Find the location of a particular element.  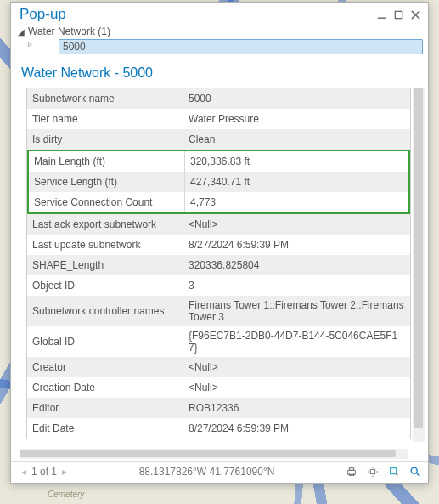

attr-value: 3 is located at coordinates (297, 286).